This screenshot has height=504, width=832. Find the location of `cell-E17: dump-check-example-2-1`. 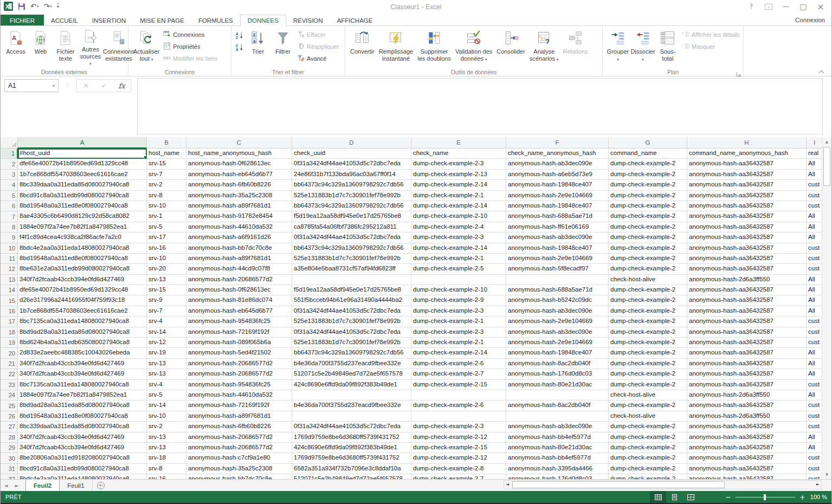

cell-E17: dump-check-example-2-1 is located at coordinates (459, 322).